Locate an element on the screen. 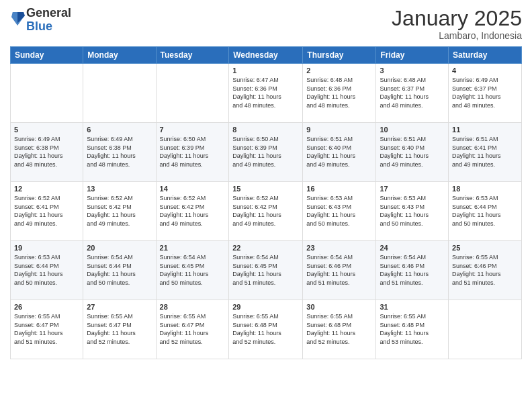 The width and height of the screenshot is (532, 411). col-tuesday: Tuesday is located at coordinates (192, 55).